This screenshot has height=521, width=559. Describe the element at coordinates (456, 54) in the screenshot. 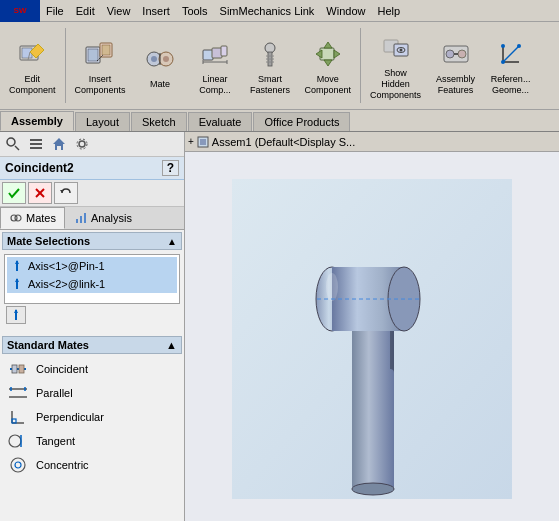

I see `assembly-features-icon` at that location.